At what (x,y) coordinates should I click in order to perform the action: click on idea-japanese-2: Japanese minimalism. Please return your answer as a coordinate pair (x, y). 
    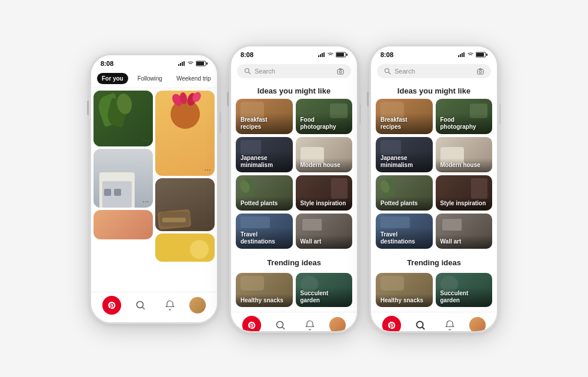
    Looking at the image, I should click on (265, 155).